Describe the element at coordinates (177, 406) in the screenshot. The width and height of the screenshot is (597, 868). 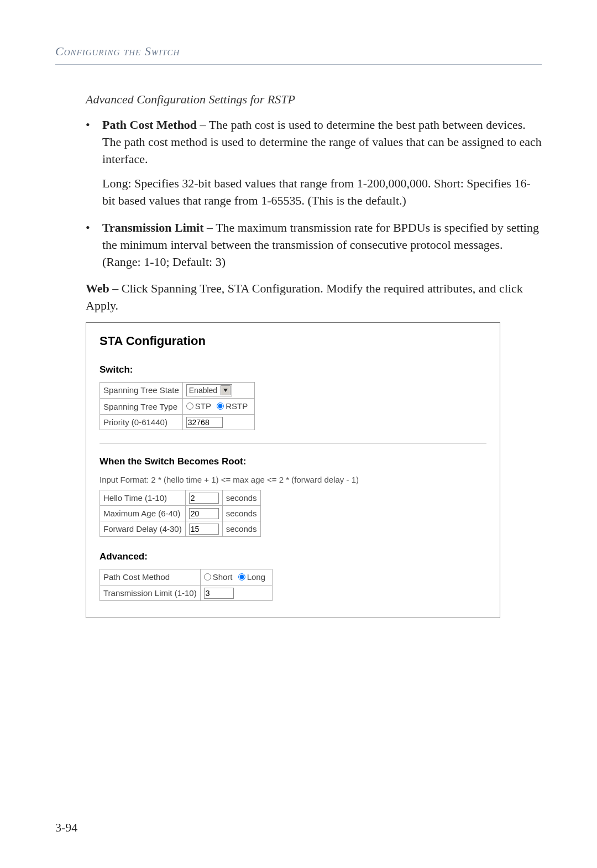
I see `switch-table: Spanning Tree State Enabled Spanning Tre…` at that location.